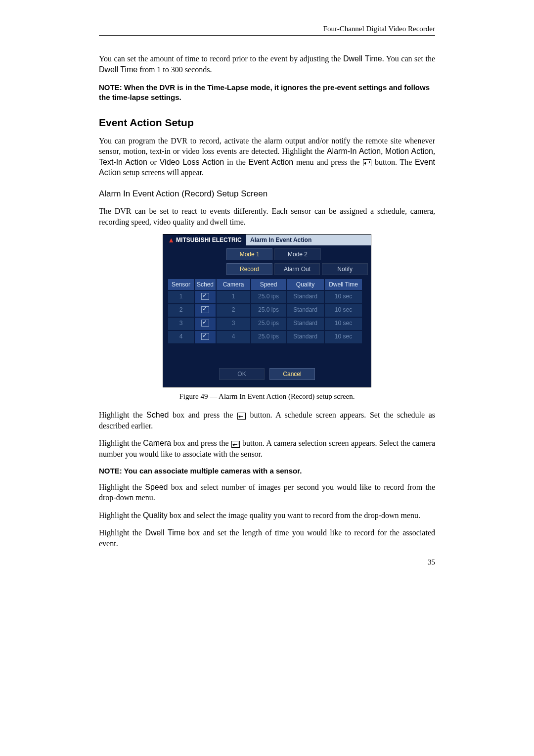 The height and width of the screenshot is (756, 534). I want to click on speed-label: Speed, so click(156, 487).